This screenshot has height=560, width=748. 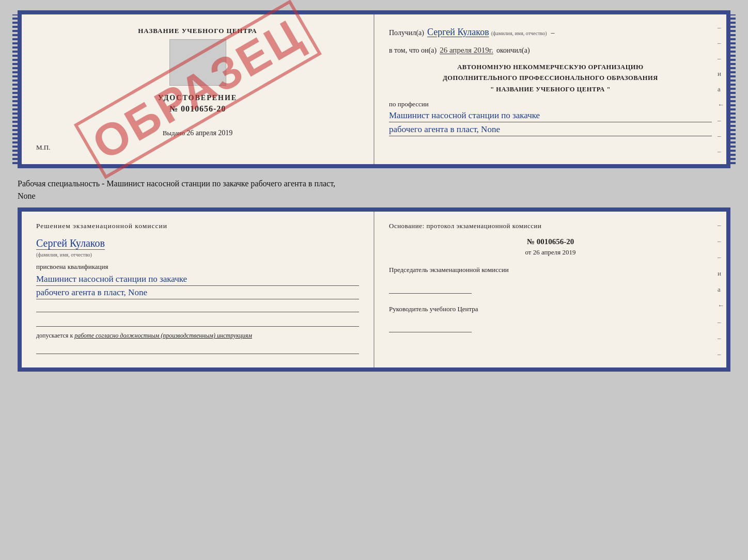 What do you see at coordinates (198, 290) in the screenshot?
I see `cert-bottom-left-panel: Решением экзаменационной комиссии Сергей…` at bounding box center [198, 290].